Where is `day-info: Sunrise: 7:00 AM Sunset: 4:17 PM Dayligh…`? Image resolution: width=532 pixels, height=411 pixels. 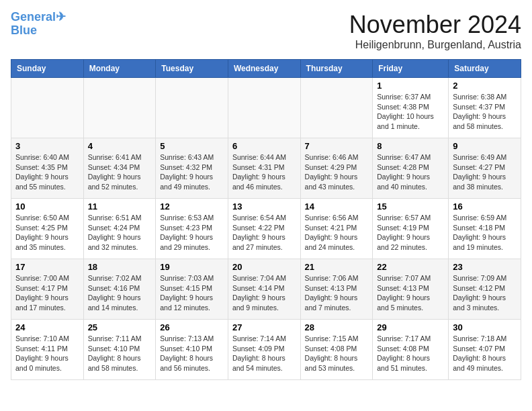
day-info: Sunrise: 7:00 AM Sunset: 4:17 PM Dayligh… is located at coordinates (47, 293).